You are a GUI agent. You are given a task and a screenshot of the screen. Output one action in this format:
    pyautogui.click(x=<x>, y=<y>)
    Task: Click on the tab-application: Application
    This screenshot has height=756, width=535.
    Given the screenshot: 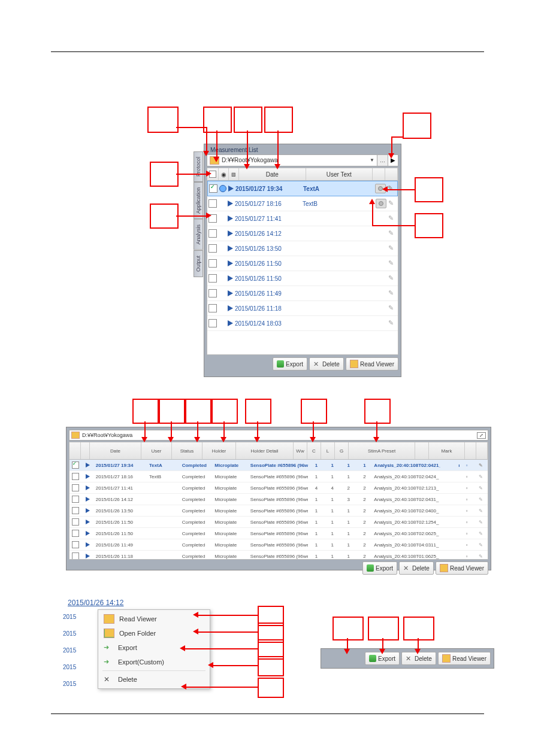 What is the action you would take?
    pyautogui.click(x=198, y=201)
    